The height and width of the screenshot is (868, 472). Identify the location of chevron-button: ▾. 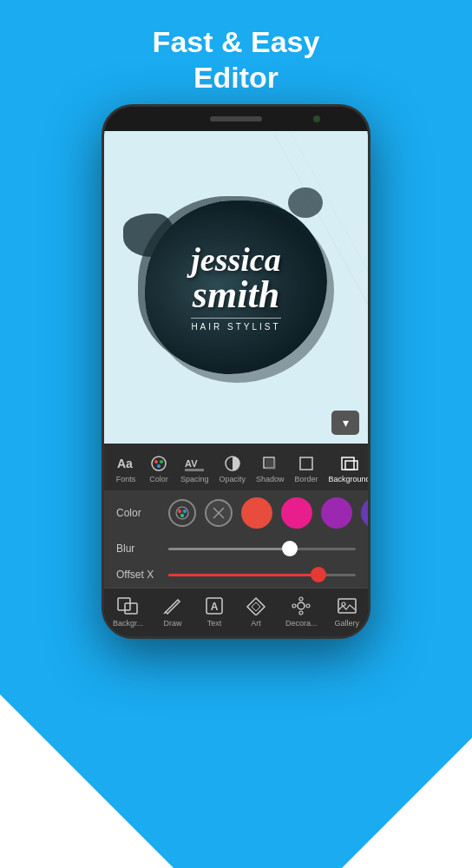
(345, 423).